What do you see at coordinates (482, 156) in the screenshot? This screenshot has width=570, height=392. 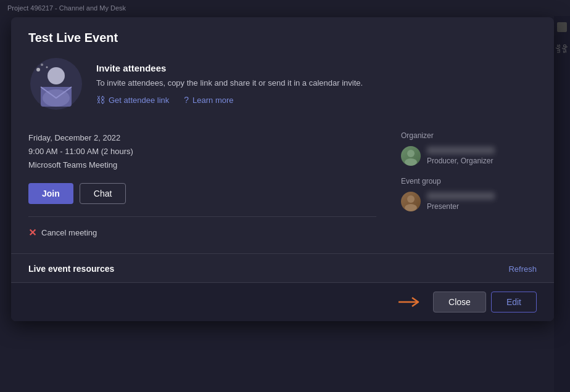 I see `organizer-info: Producer, Organizer` at bounding box center [482, 156].